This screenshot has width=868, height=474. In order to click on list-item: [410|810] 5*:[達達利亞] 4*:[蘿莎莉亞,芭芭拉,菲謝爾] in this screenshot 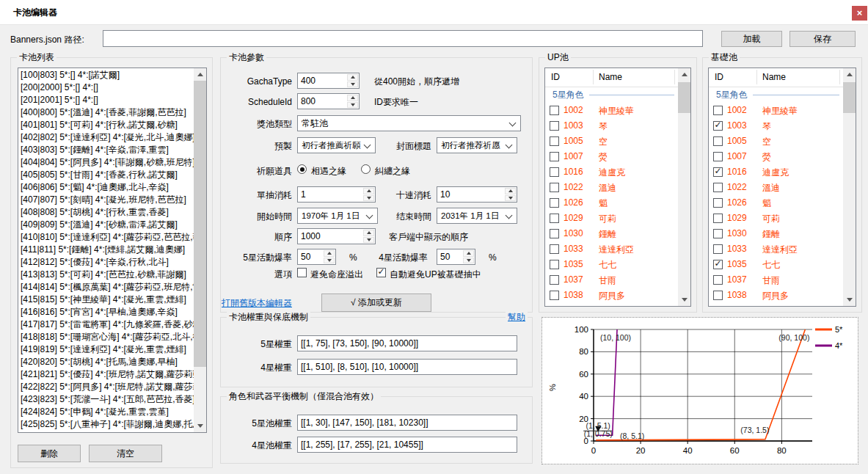, I will do `click(106, 238)`.